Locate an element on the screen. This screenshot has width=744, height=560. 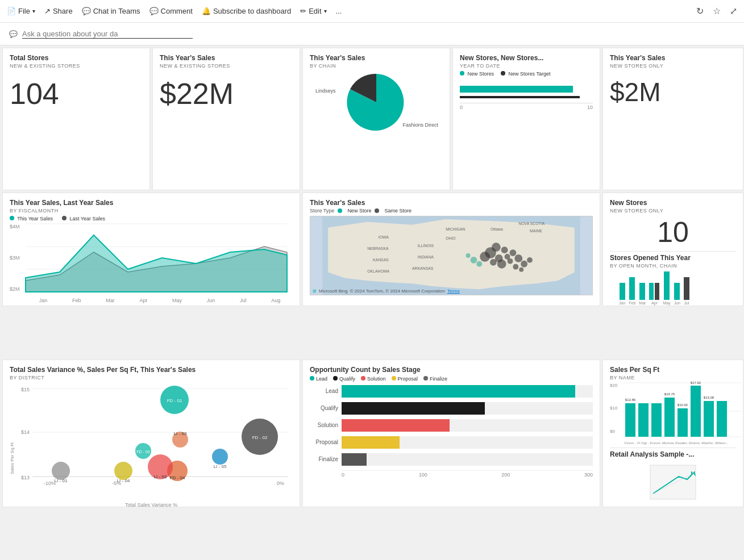
more-button: ... is located at coordinates (339, 11).